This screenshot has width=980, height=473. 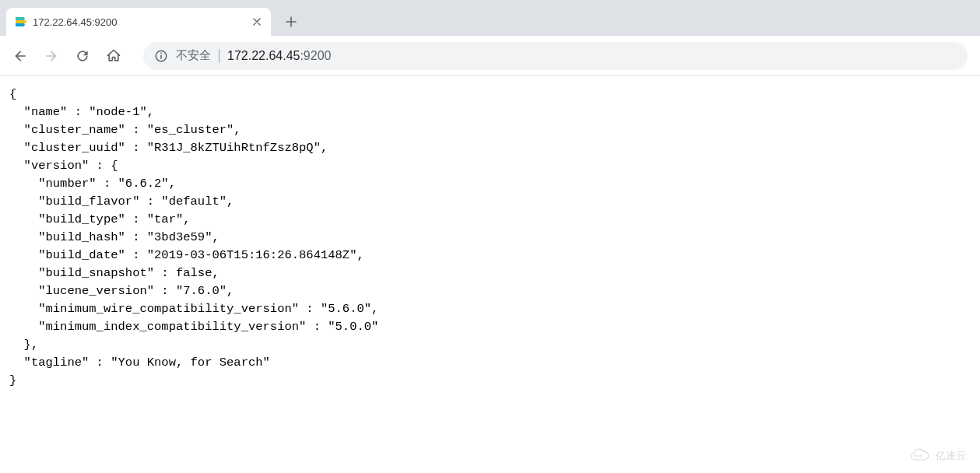 I want to click on forward-button, so click(x=51, y=56).